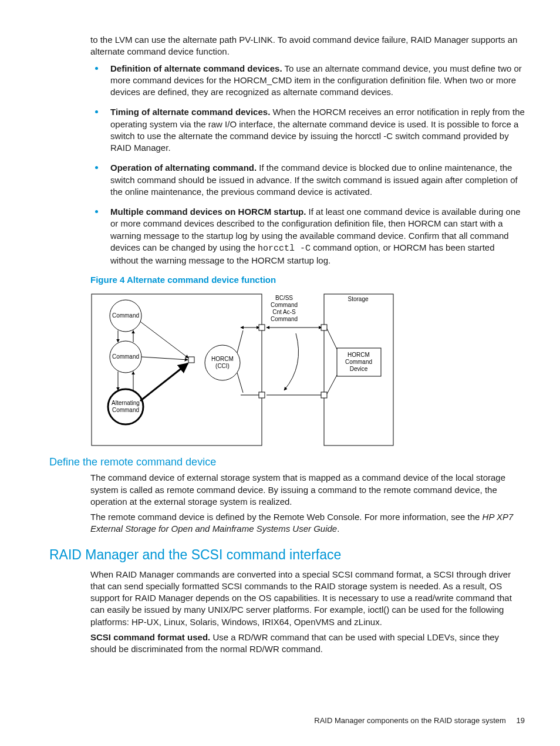  Describe the element at coordinates (419, 721) in the screenshot. I see `page-footer: RAID Manager components on the RAID stor…` at that location.